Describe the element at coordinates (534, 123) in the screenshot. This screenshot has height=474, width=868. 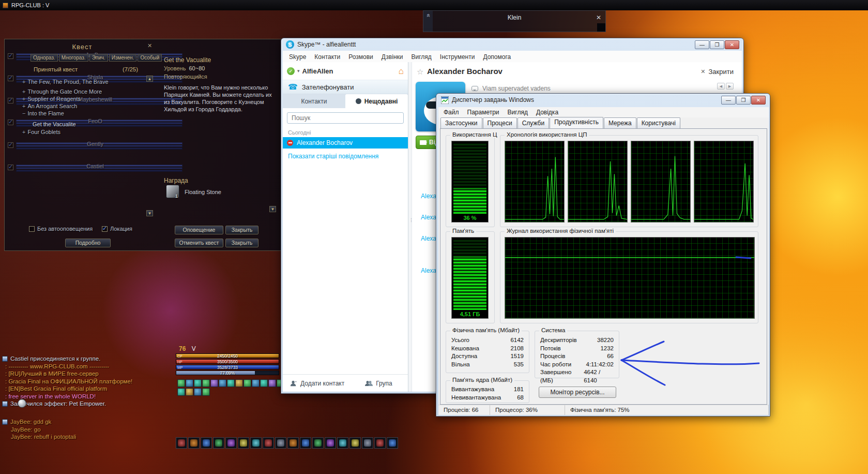
I see `tab-services: Служби` at that location.